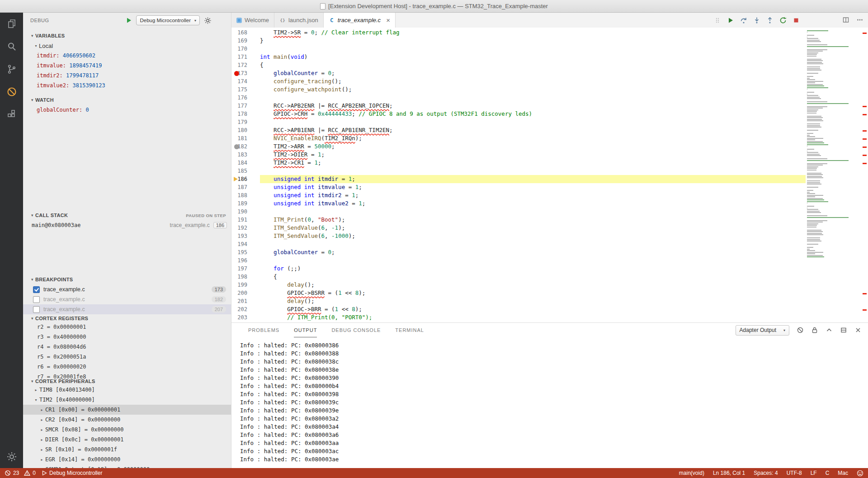 The width and height of the screenshot is (868, 478). I want to click on stop-button, so click(796, 20).